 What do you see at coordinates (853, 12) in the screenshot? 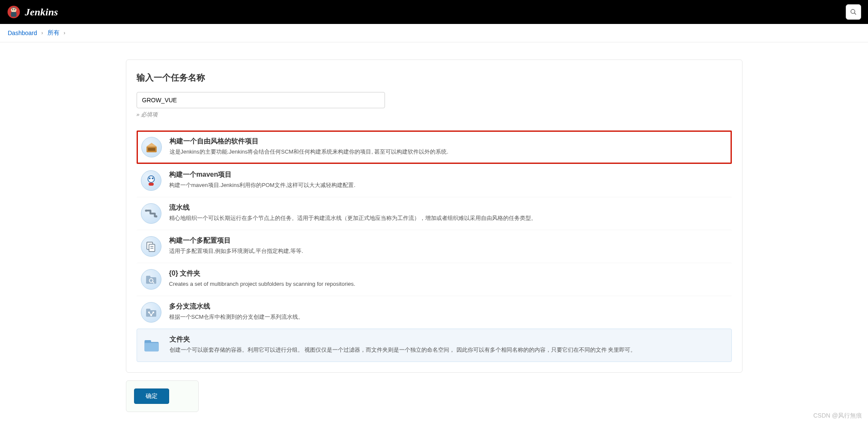
I see `search-icon` at bounding box center [853, 12].